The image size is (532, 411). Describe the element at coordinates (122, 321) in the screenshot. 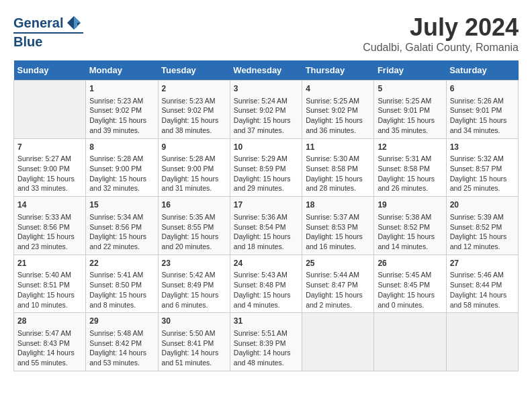

I see `day-number: 29` at that location.